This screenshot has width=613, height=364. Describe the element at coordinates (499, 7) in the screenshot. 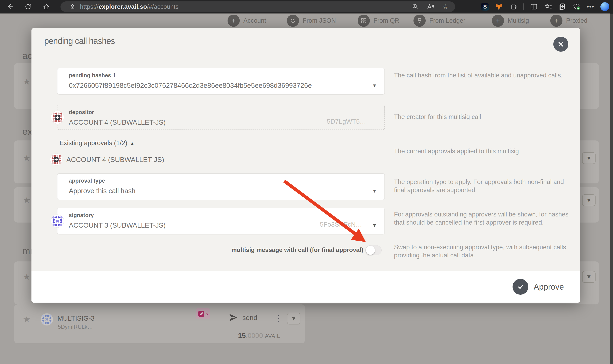

I see `metamask-extension-icon` at that location.